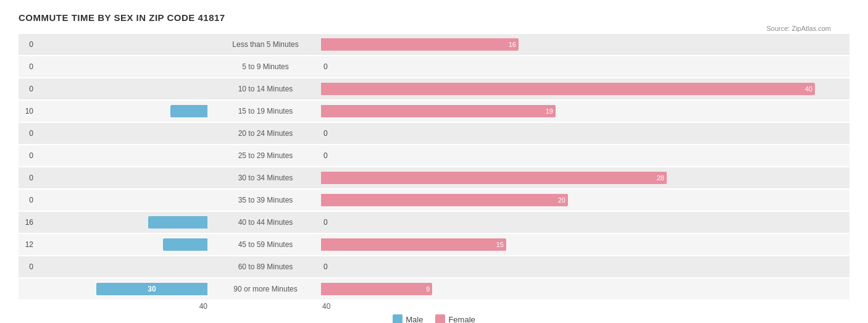  Describe the element at coordinates (114, 289) in the screenshot. I see `left-section: 30` at that location.